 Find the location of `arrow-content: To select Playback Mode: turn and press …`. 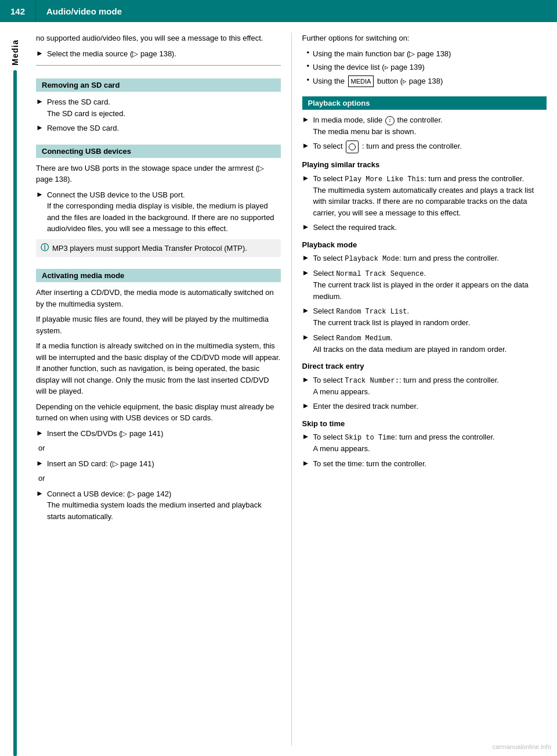

arrow-content: To select Playback Mode: turn and press … is located at coordinates (429, 258).